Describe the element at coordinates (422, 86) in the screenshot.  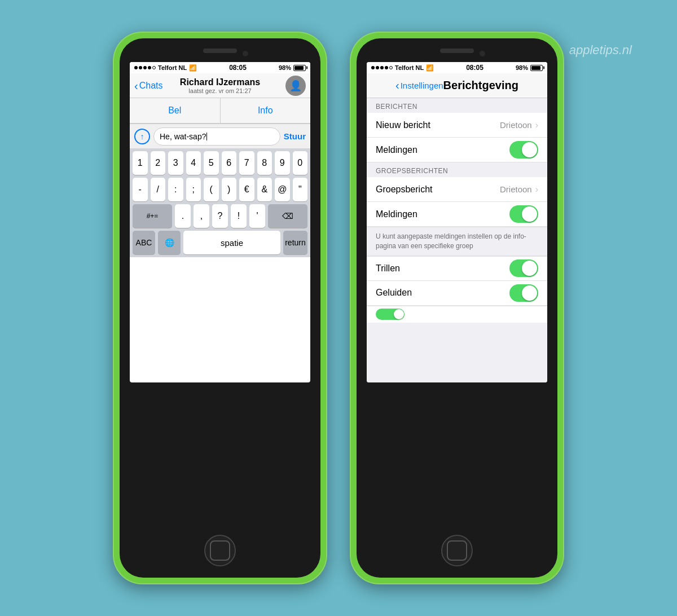
I see `back-label-right: Instellingen` at that location.